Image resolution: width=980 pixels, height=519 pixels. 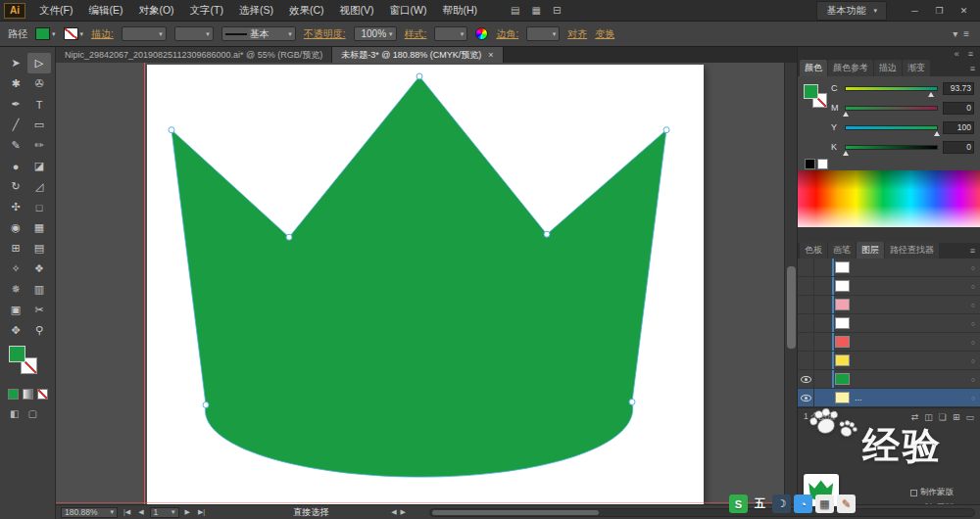 I want to click on magic-wand-tool: ✱, so click(x=16, y=84).